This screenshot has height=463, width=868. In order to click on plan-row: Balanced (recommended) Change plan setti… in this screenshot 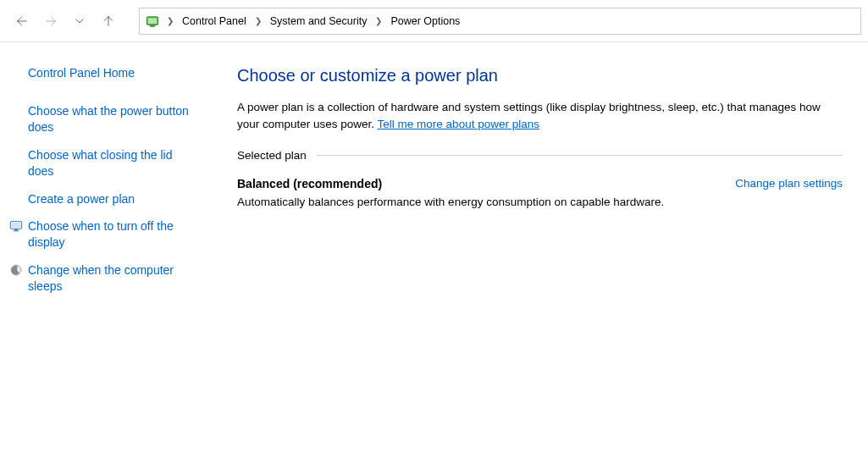, I will do `click(540, 184)`.